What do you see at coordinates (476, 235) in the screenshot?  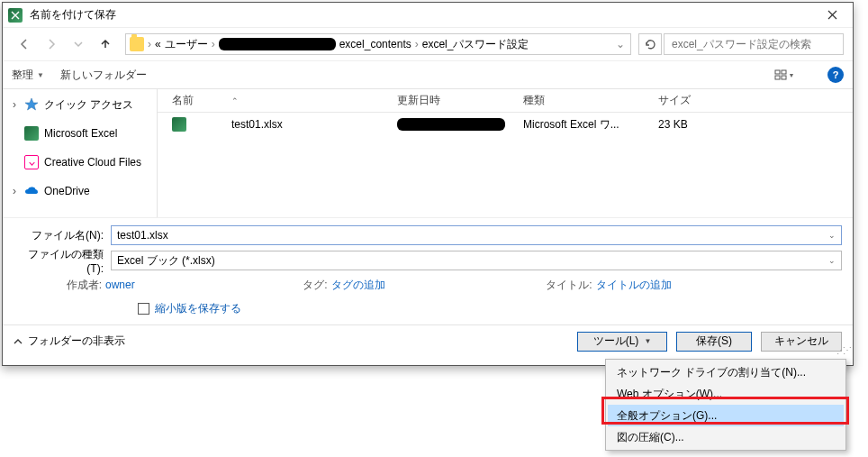 I see `filename-input: test01.xlsx ⌄` at bounding box center [476, 235].